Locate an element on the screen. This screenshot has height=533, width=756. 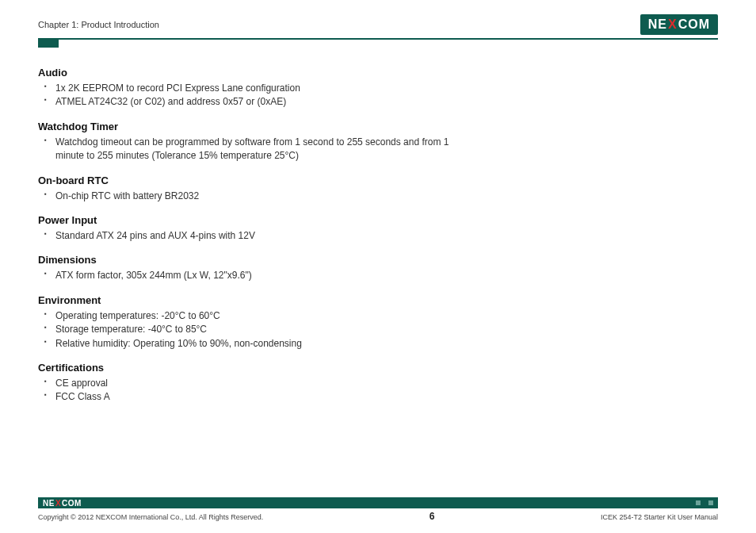
section-audio: Audio 1x 2K EEPROM to record PCI Express… is located at coordinates (244, 88).